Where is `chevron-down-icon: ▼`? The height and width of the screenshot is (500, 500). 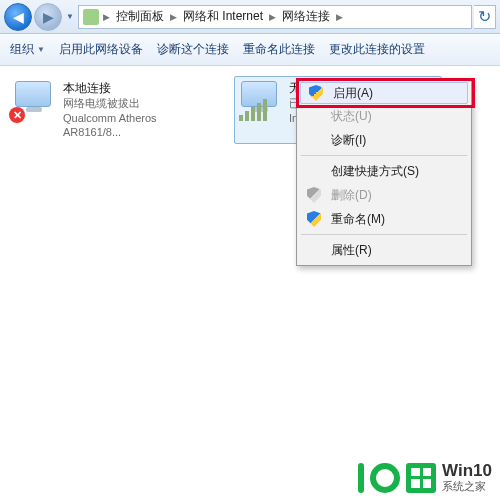
chevron-down-icon: ▼ is located at coordinates (41, 50).